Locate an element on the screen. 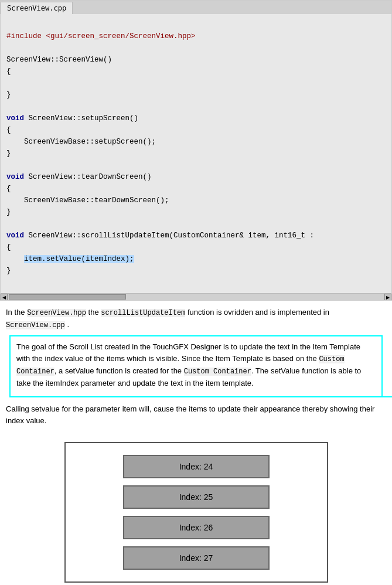 The image size is (392, 585). index-btn-27: Index: 27 is located at coordinates (196, 558).